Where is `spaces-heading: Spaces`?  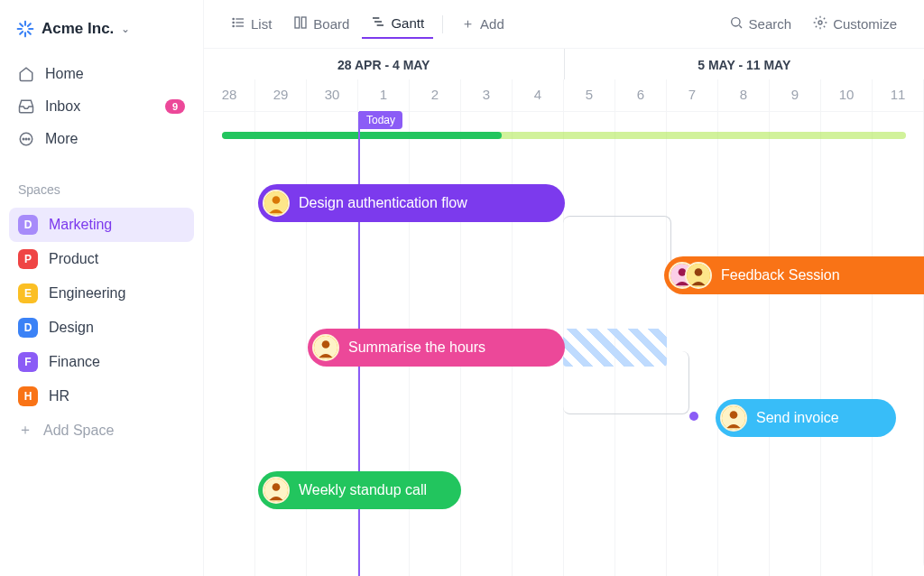 spaces-heading: Spaces is located at coordinates (101, 190).